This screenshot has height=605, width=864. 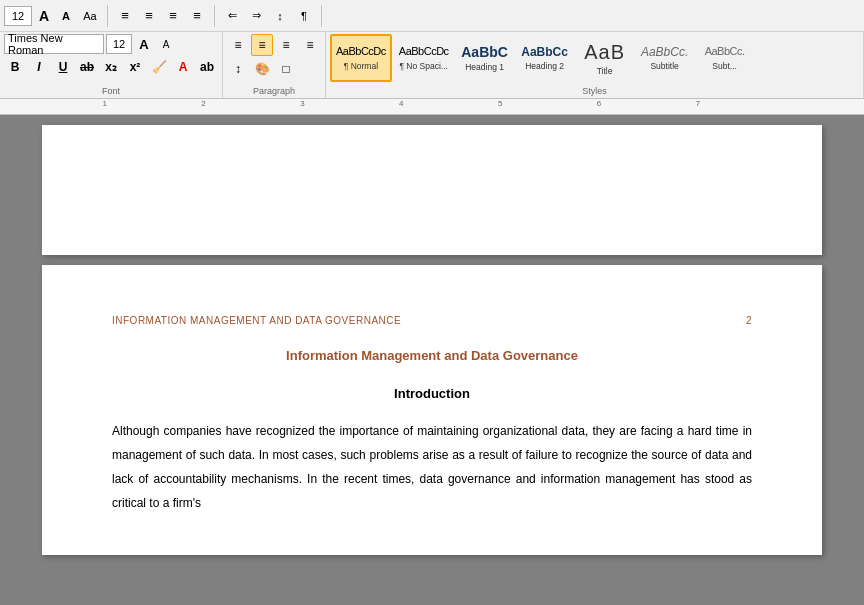 What do you see at coordinates (274, 65) in the screenshot?
I see `paragraph-group: ≡ ≡ ≡ ≡ ↕ 🎨 □ Paragraph` at bounding box center [274, 65].